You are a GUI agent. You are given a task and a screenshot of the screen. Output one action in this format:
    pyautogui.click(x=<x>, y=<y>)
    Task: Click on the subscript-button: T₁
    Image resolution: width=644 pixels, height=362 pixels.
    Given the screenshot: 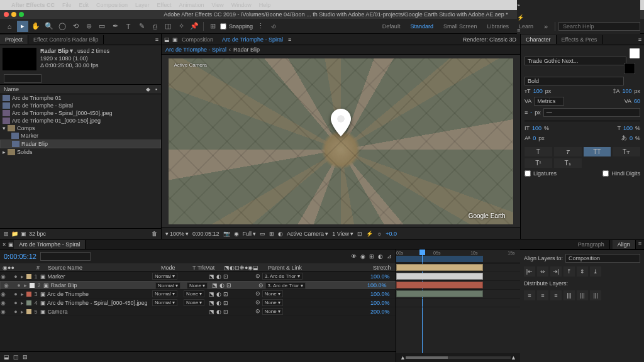 What is the action you would take?
    pyautogui.click(x=568, y=163)
    